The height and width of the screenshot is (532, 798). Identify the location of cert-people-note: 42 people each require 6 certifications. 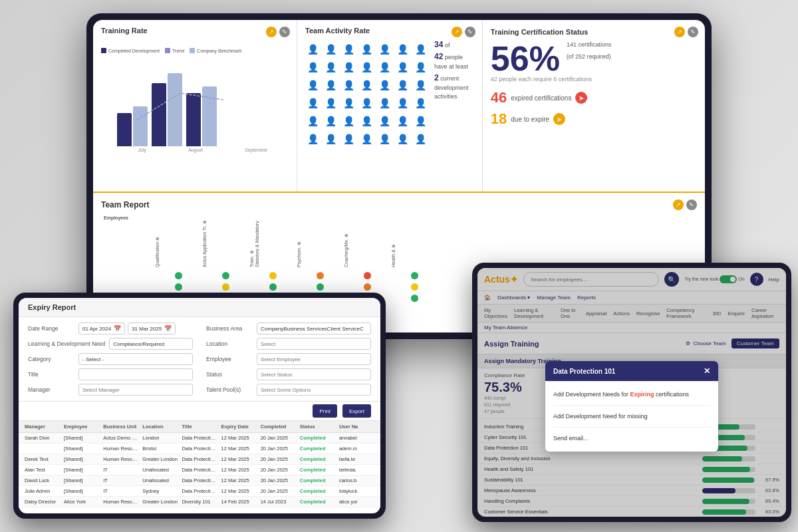
(594, 79).